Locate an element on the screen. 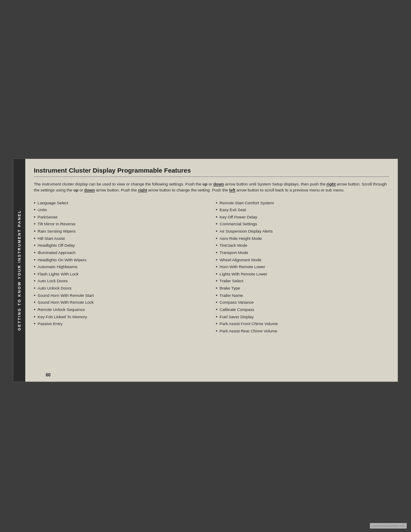 Image resolution: width=411 pixels, height=532 pixels. list-item: •Key Off Power Delay is located at coordinates (302, 218).